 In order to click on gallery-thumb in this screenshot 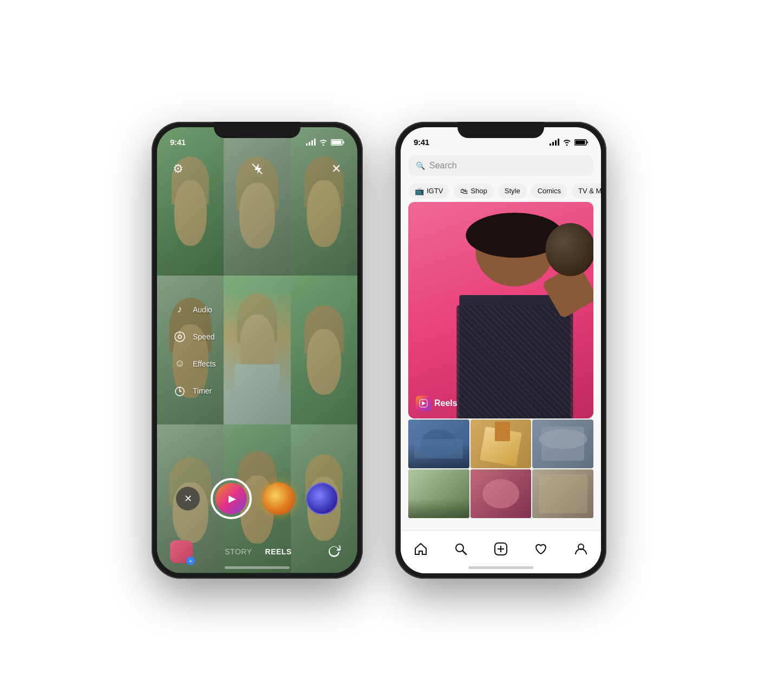, I will do `click(181, 552)`.